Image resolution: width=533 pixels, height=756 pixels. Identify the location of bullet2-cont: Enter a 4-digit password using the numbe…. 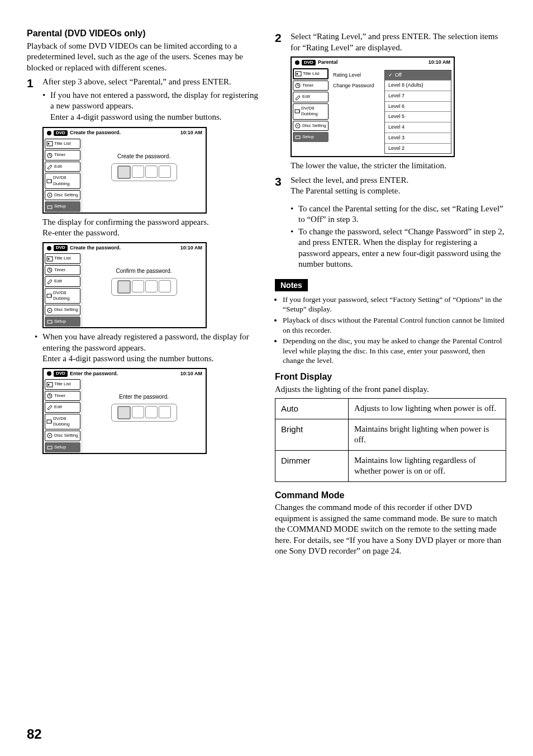
(150, 359).